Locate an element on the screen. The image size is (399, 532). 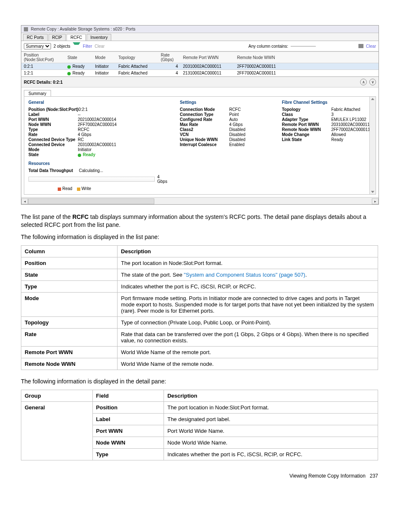
cell-description: Port firmware mode setting. Ports in Ini… is located at coordinates (248, 305).